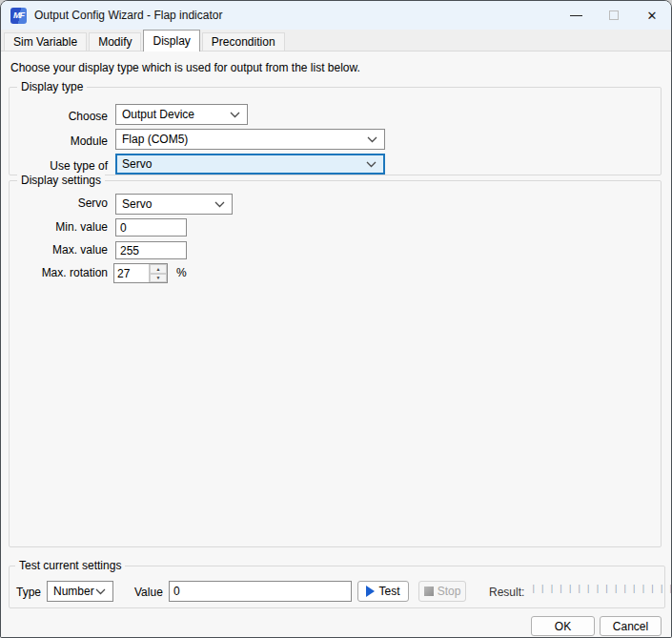 The image size is (672, 638). I want to click on play-icon, so click(370, 591).